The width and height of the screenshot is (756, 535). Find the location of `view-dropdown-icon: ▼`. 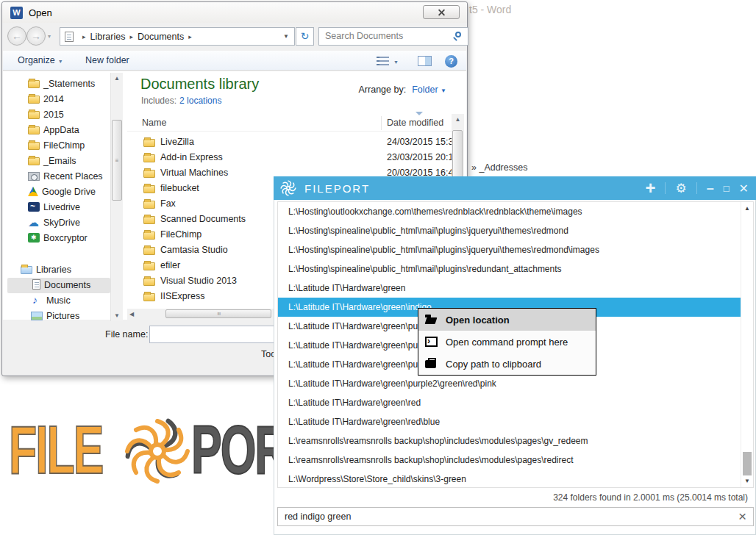

view-dropdown-icon: ▼ is located at coordinates (396, 62).